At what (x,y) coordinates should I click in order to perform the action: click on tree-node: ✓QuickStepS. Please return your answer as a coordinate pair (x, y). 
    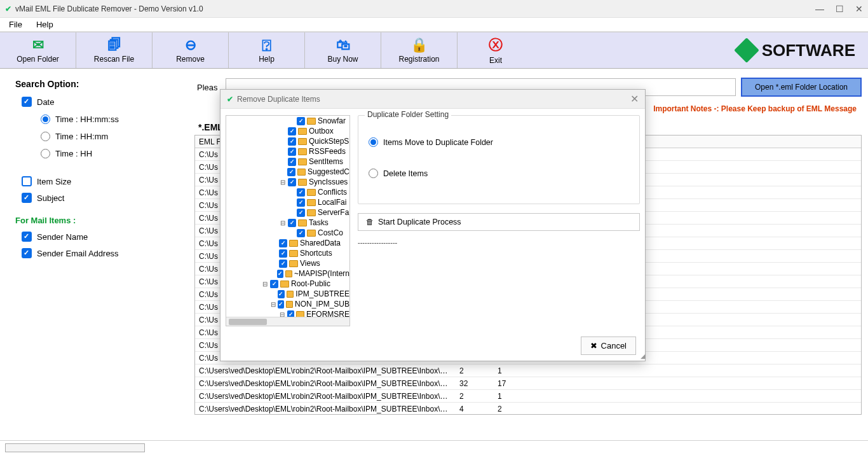
    Looking at the image, I should click on (288, 141).